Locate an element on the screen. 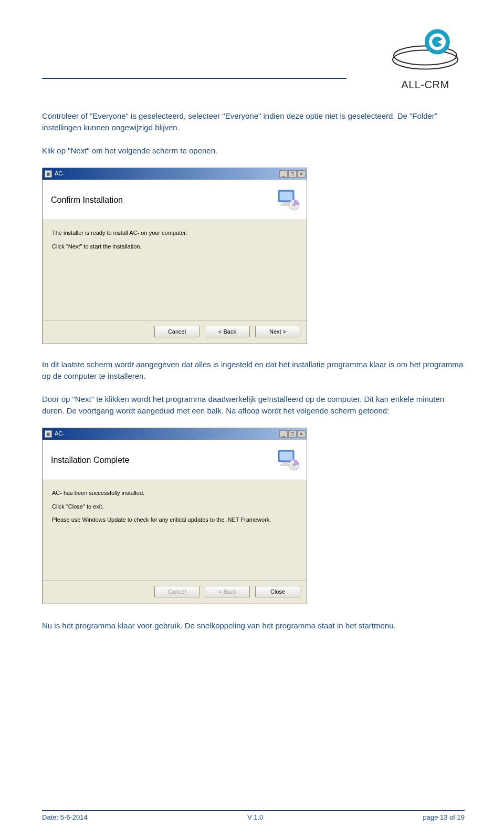 The height and width of the screenshot is (838, 504). banner: Confirm Installation is located at coordinates (174, 200).